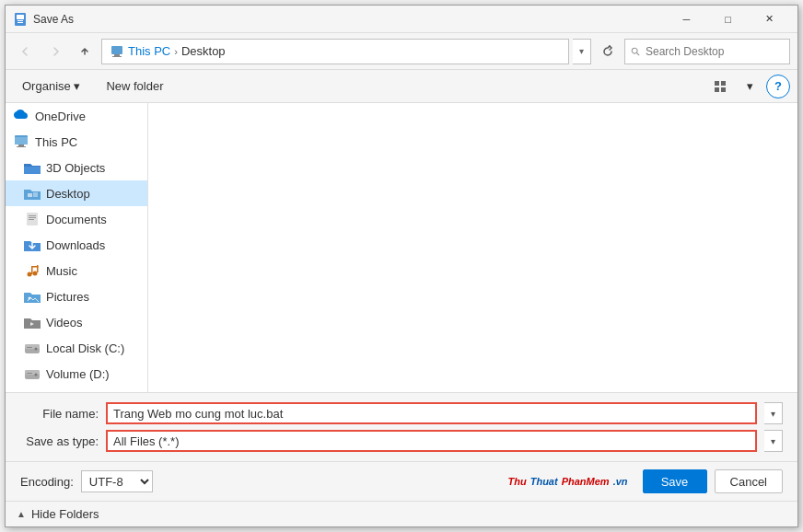 The width and height of the screenshot is (803, 532). Describe the element at coordinates (204, 52) in the screenshot. I see `breadcrumb-part2: Desktop` at that location.